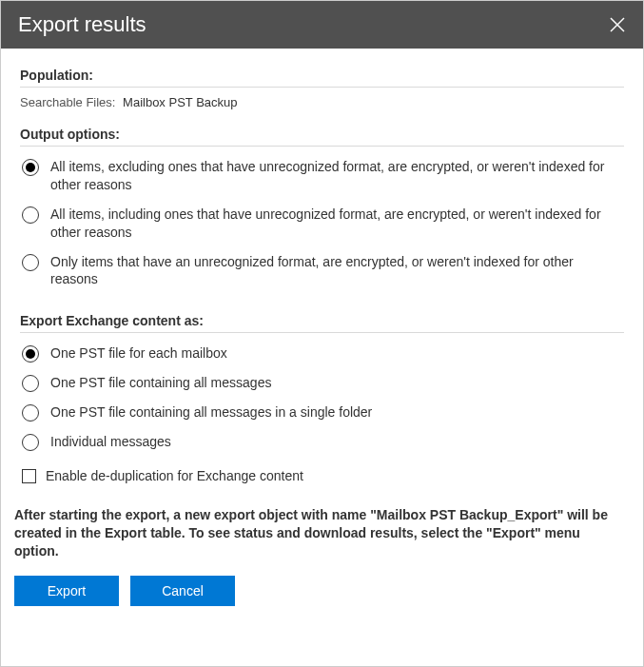 The height and width of the screenshot is (667, 644). What do you see at coordinates (29, 476) in the screenshot?
I see `checkbox-icon` at bounding box center [29, 476].